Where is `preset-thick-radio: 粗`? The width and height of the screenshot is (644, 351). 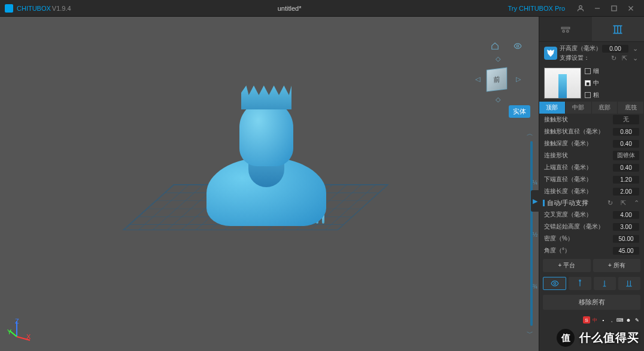
preset-thick-radio: 粗 is located at coordinates (612, 95).